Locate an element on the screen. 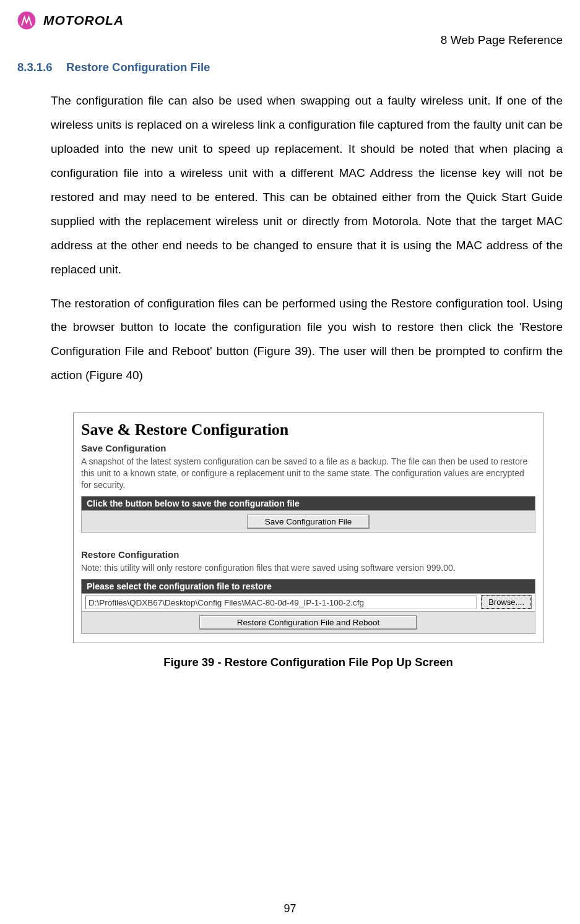  restore-config-heading: Restore Configuration is located at coordinates (308, 554).